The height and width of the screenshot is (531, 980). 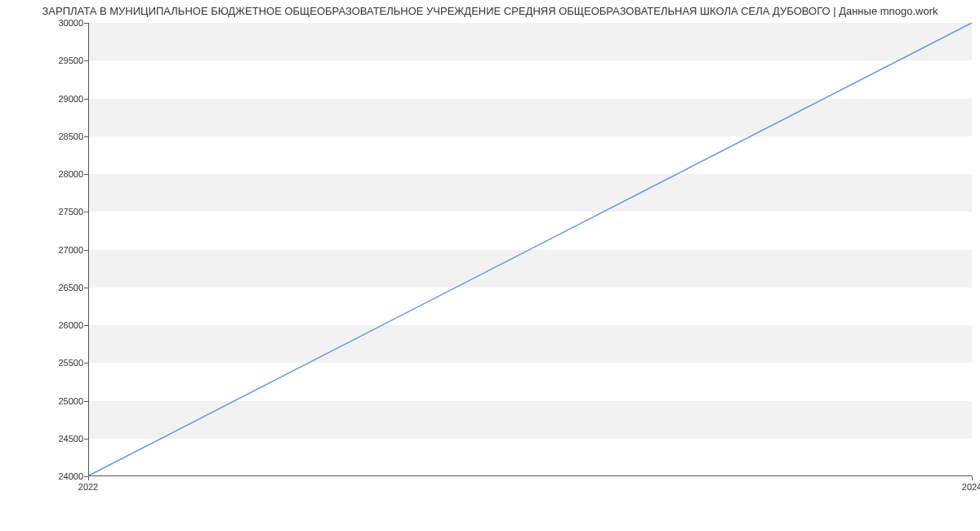 What do you see at coordinates (63, 136) in the screenshot?
I see `y-tick-label: 28500` at bounding box center [63, 136].